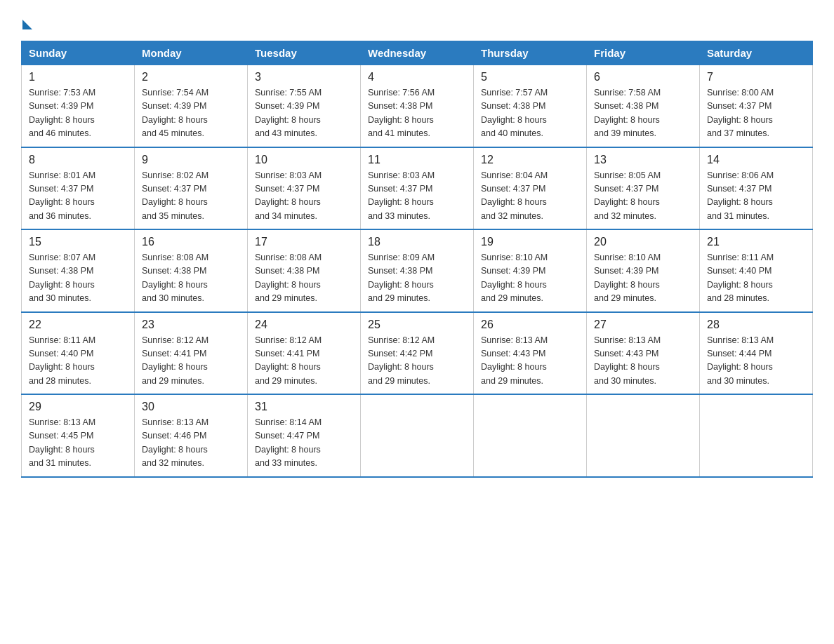 Image resolution: width=834 pixels, height=644 pixels. What do you see at coordinates (78, 279) in the screenshot?
I see `day-info: Sunrise: 8:07 AMSunset: 4:38 PMDaylight:…` at bounding box center [78, 279].